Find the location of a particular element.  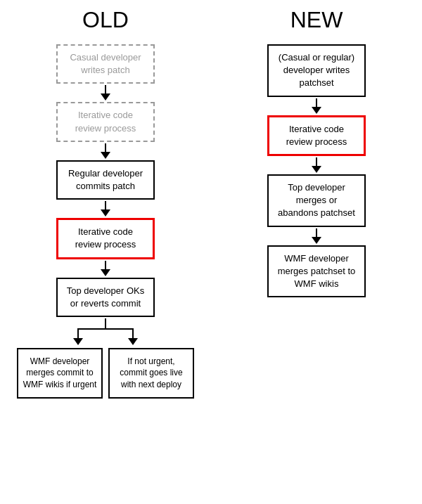

old-box2: Iterative code review process is located at coordinates (106, 122).